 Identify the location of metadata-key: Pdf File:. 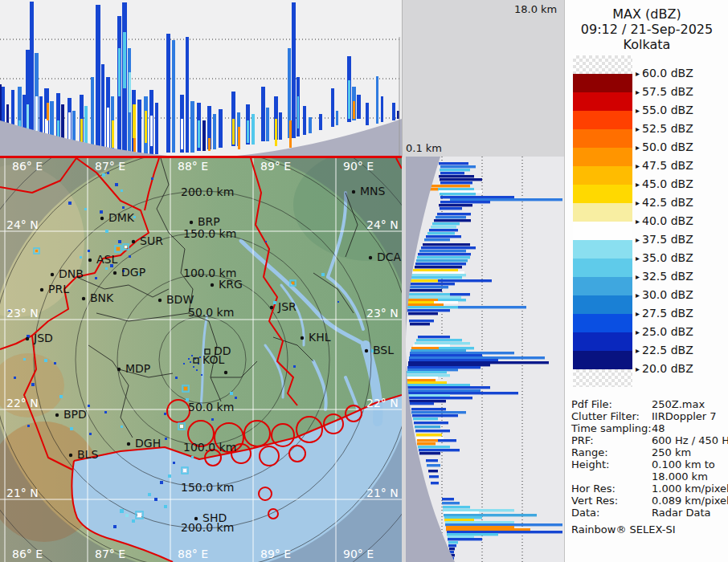
(591, 405).